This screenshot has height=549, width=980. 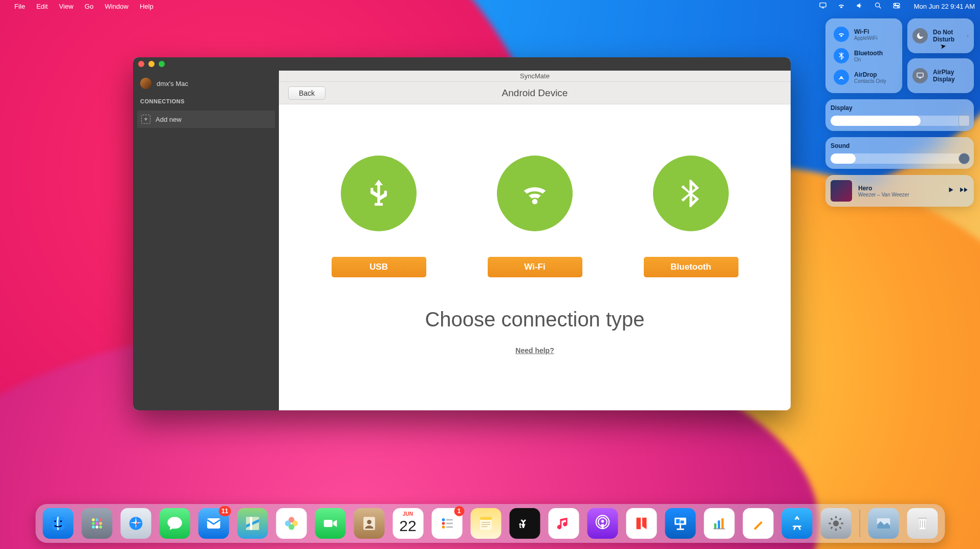 I want to click on menu-window: Window, so click(x=117, y=6).